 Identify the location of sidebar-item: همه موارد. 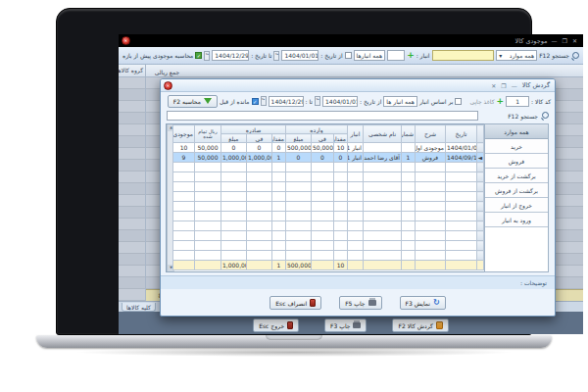
(516, 131).